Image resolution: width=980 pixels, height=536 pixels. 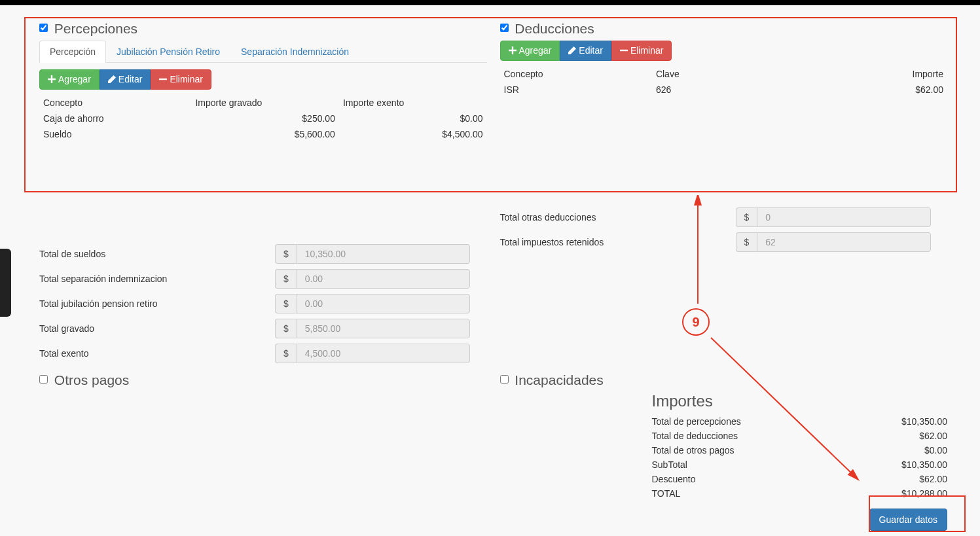 I want to click on importes-line: SubTotal$10,350.00, so click(x=800, y=465).